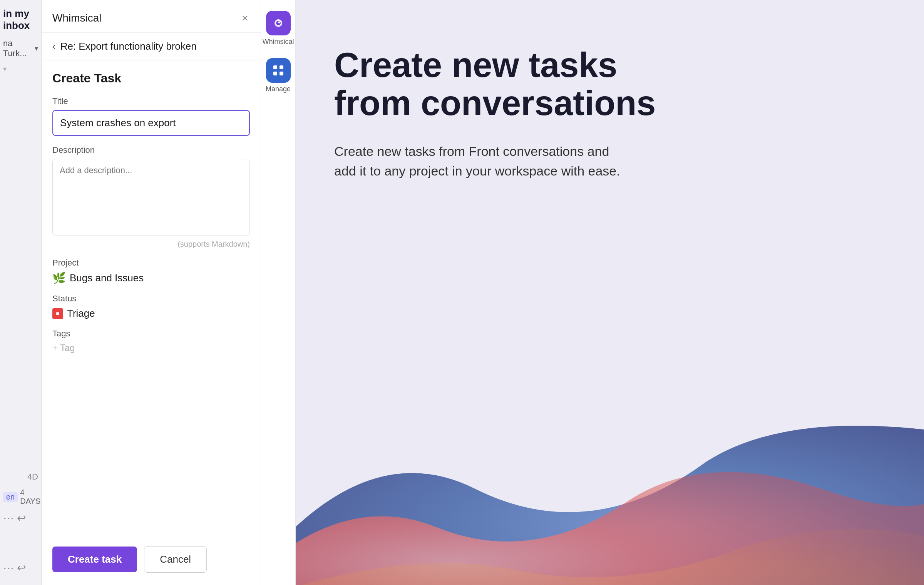 The width and height of the screenshot is (924, 585). What do you see at coordinates (151, 47) in the screenshot?
I see `back-navigation: ‹ Re: Export functionality broken` at bounding box center [151, 47].